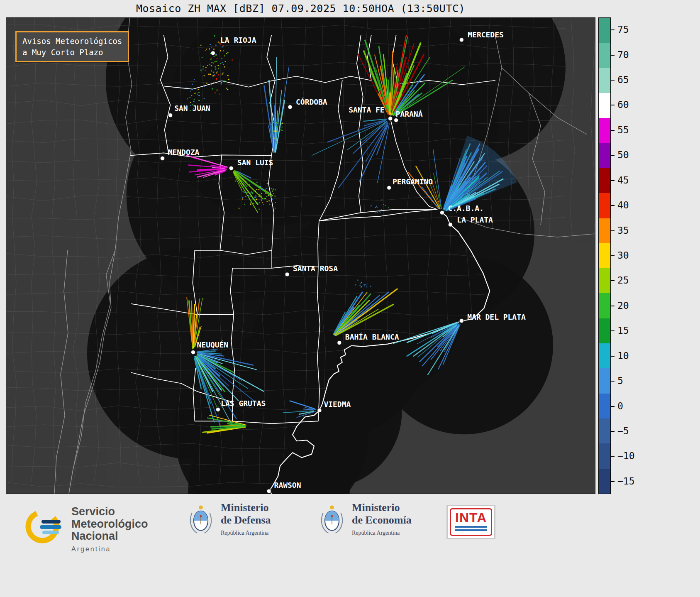 The height and width of the screenshot is (597, 700). I want to click on defensa-logo-text: Ministerio de Defensa República Argentin…, so click(246, 519).